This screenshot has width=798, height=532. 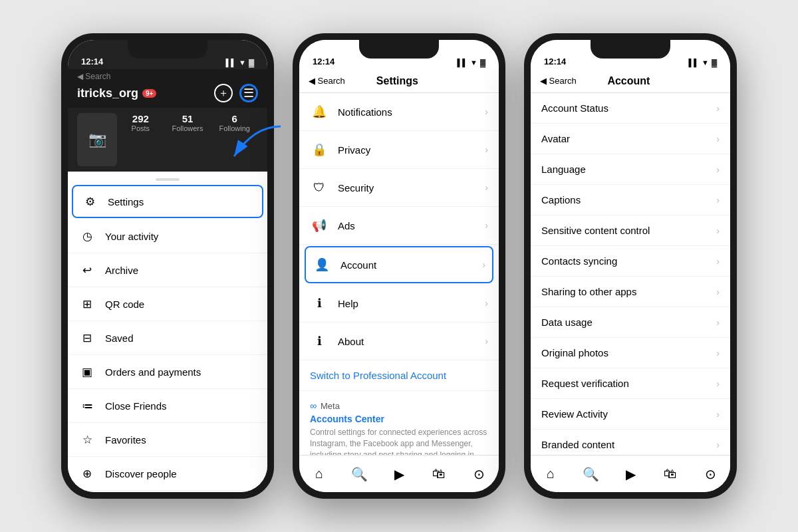 What do you see at coordinates (168, 473) in the screenshot?
I see `menu-item-discover: ⊕ Discover people` at bounding box center [168, 473].